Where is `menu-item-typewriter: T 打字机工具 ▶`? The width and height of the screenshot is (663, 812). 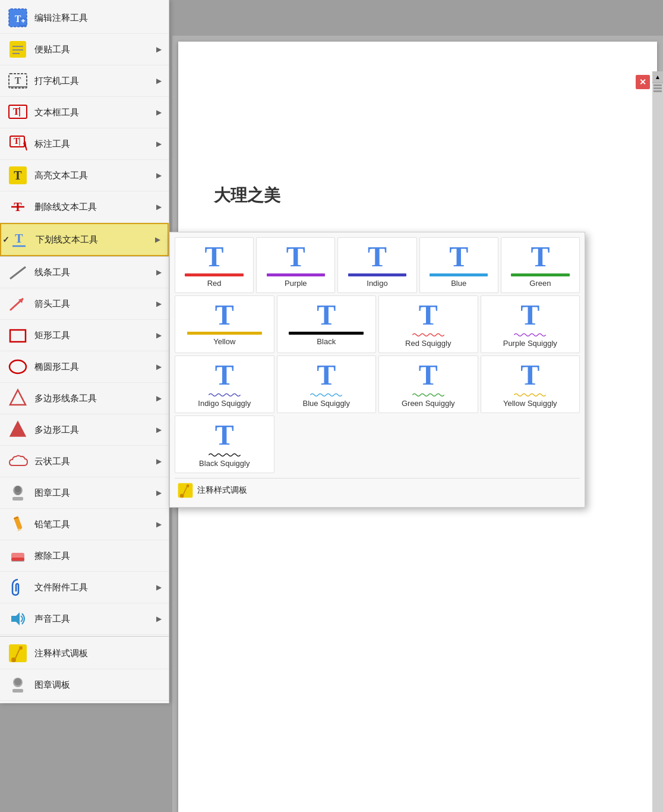 menu-item-typewriter: T 打字机工具 ▶ is located at coordinates (84, 81).